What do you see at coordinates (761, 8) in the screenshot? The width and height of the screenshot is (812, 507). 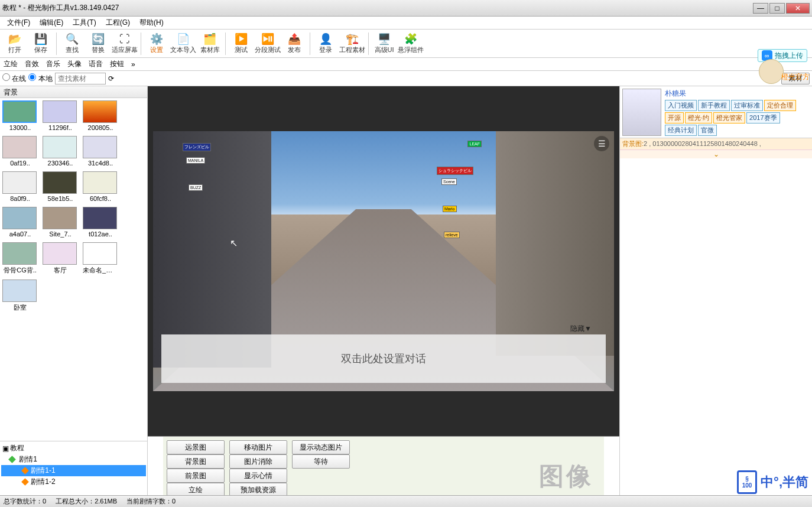 I see `minimize-button: —` at bounding box center [761, 8].